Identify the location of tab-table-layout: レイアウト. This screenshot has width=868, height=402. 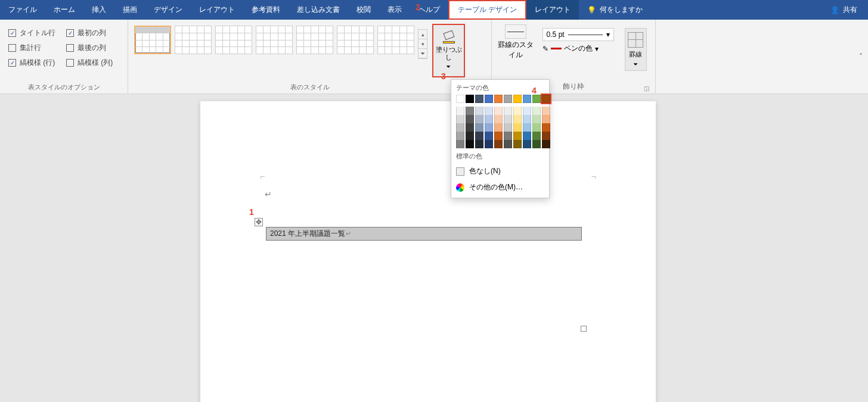
(553, 10).